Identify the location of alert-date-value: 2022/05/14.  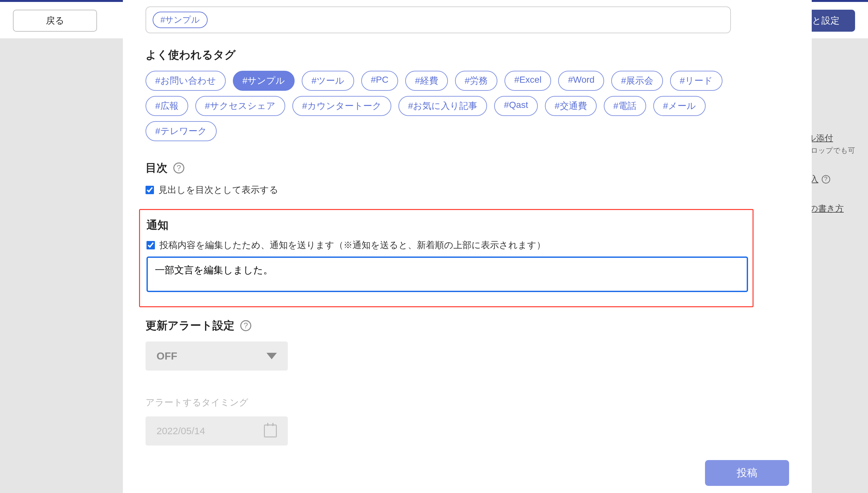
(181, 431).